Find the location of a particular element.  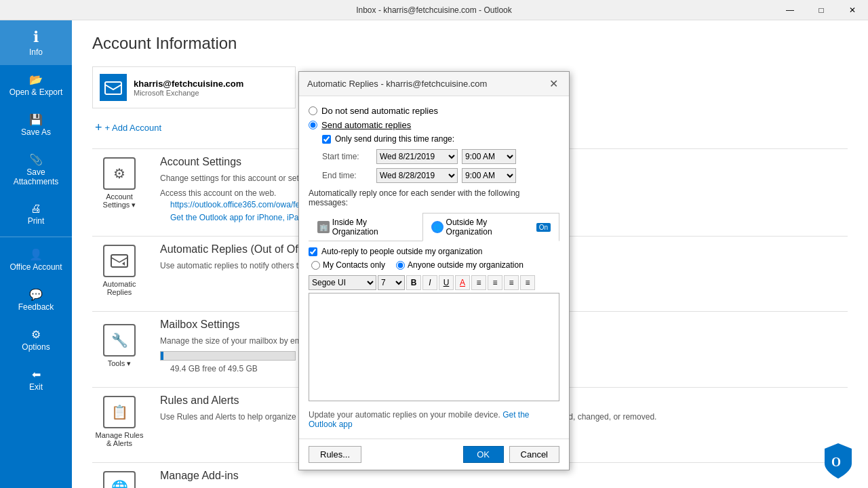

storage-text: 49.4 GB free of 49.5 GB is located at coordinates (214, 369).